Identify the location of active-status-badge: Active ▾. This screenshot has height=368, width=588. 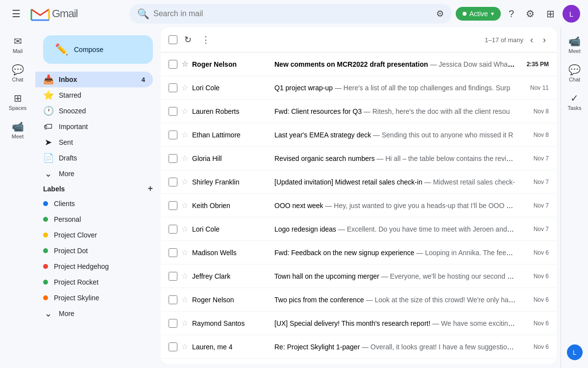
(478, 14).